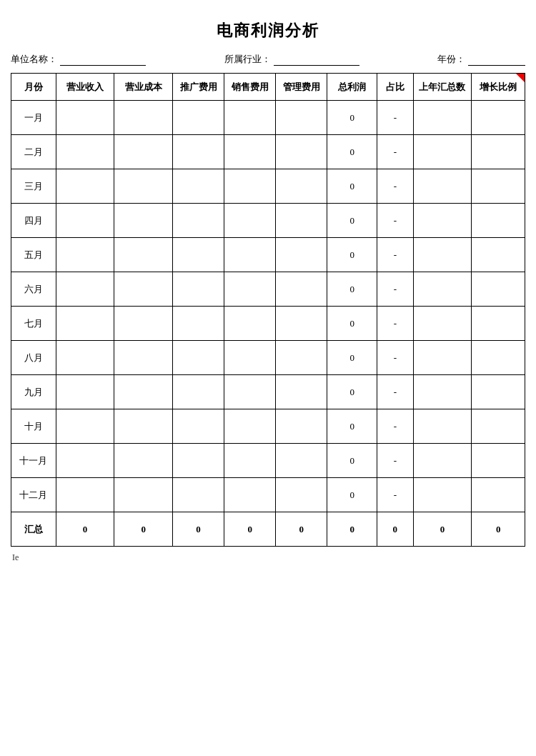  I want to click on year-value, so click(497, 59).